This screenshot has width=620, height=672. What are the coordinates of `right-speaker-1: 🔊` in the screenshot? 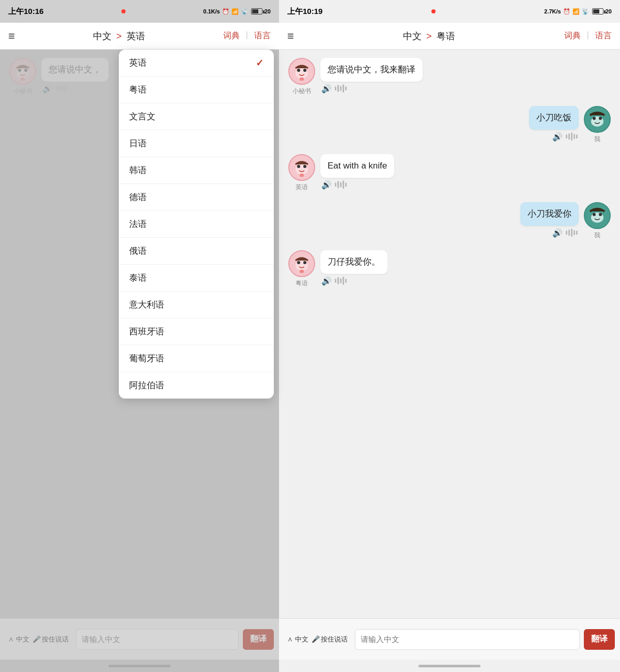 It's located at (327, 89).